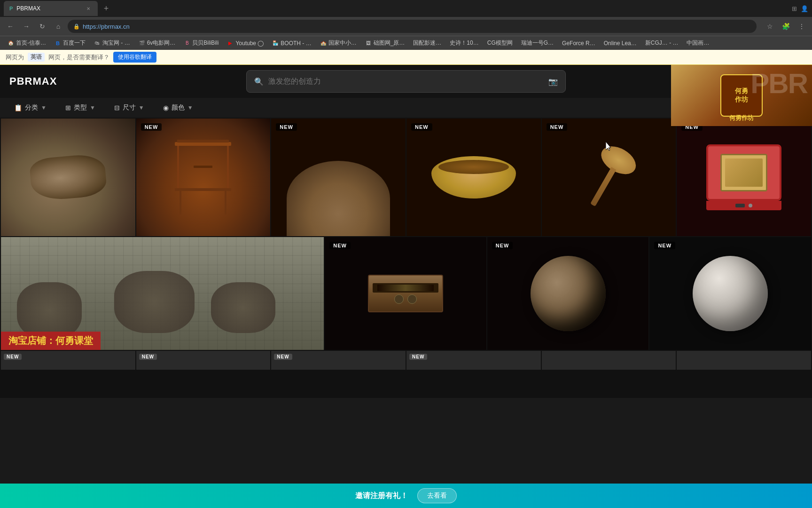 Image resolution: width=812 pixels, height=508 pixels. What do you see at coordinates (406, 81) in the screenshot?
I see `search-box: 🔍 📷` at bounding box center [406, 81].